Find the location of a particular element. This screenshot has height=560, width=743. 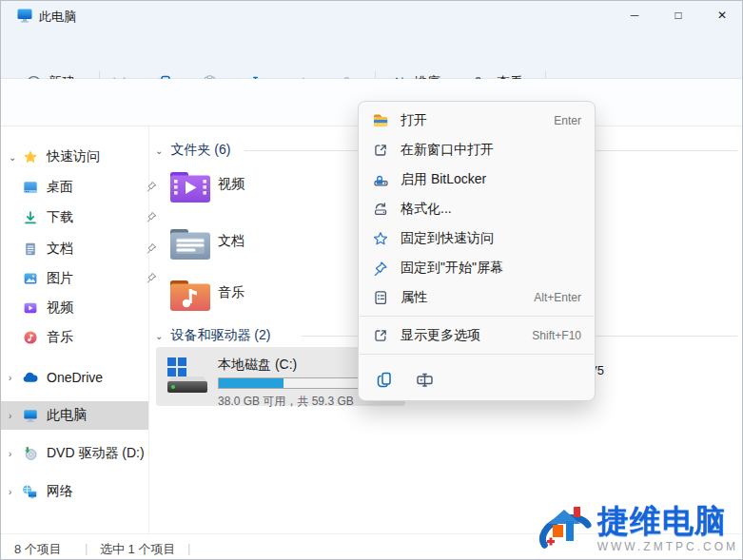

title-bar: 此电脑 ─ □ ✕ is located at coordinates (372, 15).